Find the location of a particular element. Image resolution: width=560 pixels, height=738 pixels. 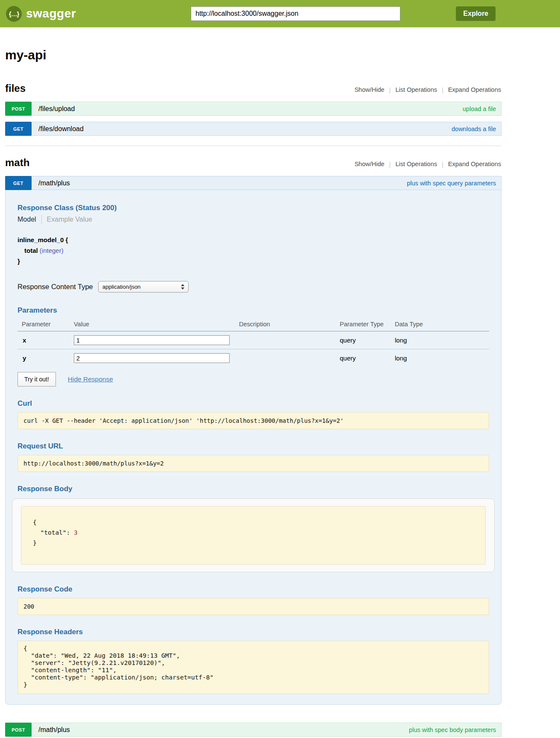

curl-heading: Curl is located at coordinates (254, 404).